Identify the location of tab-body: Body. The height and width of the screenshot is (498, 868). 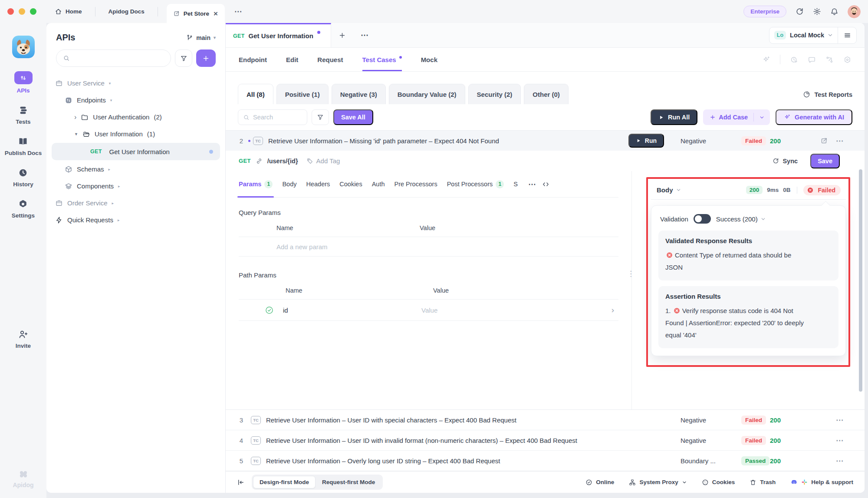
(289, 184).